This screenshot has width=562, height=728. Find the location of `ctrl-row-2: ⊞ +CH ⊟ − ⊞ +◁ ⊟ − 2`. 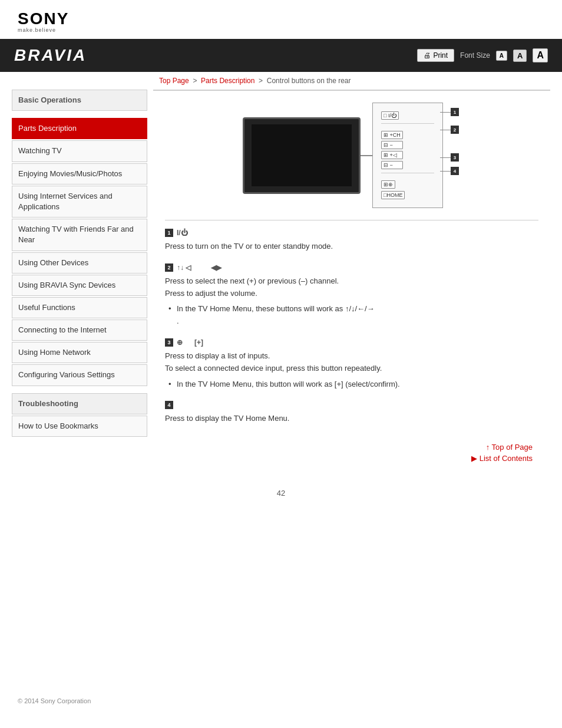

ctrl-row-2: ⊞ +CH ⊟ − ⊞ +◁ ⊟ − 2 is located at coordinates (408, 150).